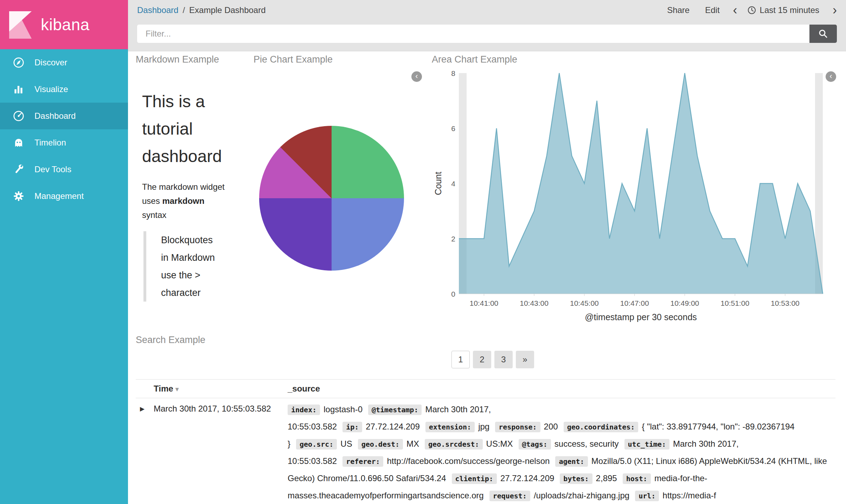  I want to click on field-name-badge: geo.coordinates:, so click(601, 427).